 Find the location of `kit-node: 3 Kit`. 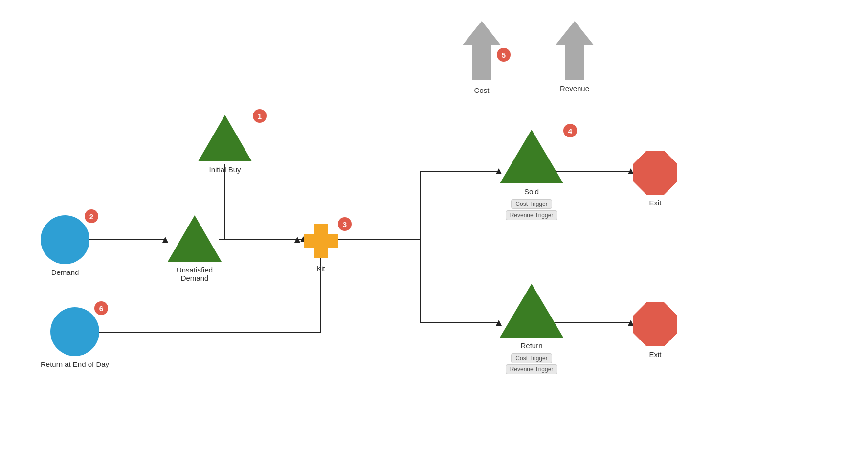

kit-node: 3 Kit is located at coordinates (321, 249).